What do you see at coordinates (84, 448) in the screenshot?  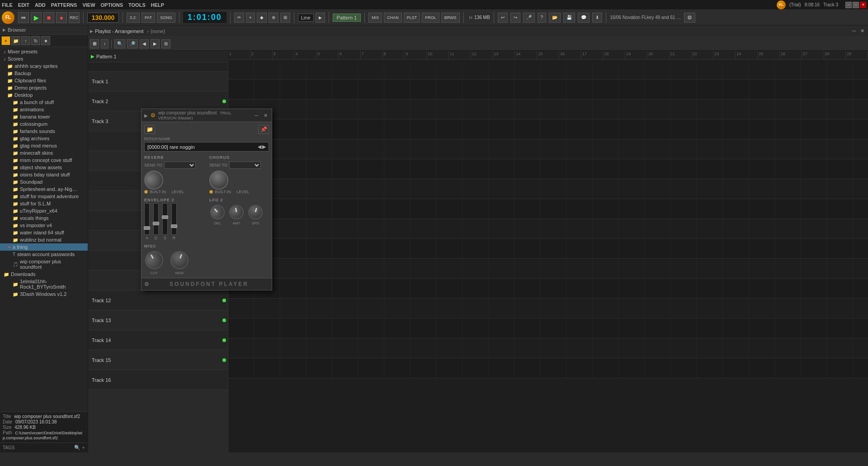 I see `tag-add-icon: +` at bounding box center [84, 448].